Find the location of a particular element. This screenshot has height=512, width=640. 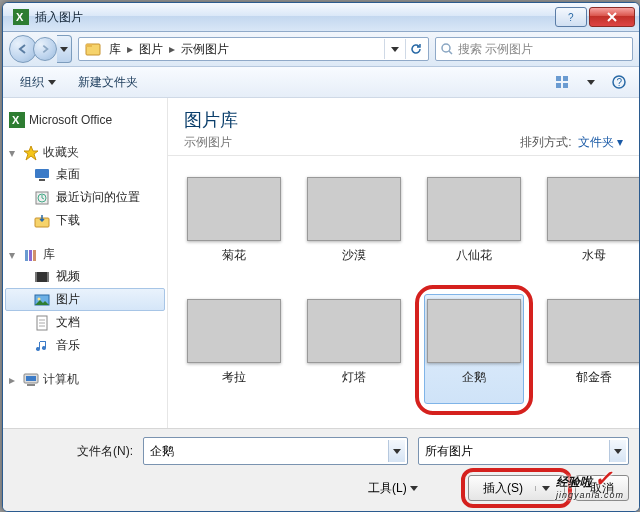

document-icon is located at coordinates (42, 323).